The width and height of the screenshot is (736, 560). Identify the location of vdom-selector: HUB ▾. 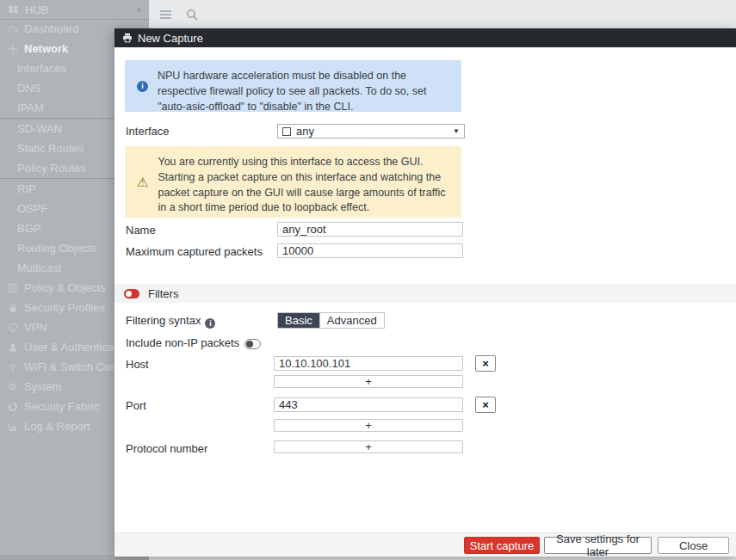
(74, 10).